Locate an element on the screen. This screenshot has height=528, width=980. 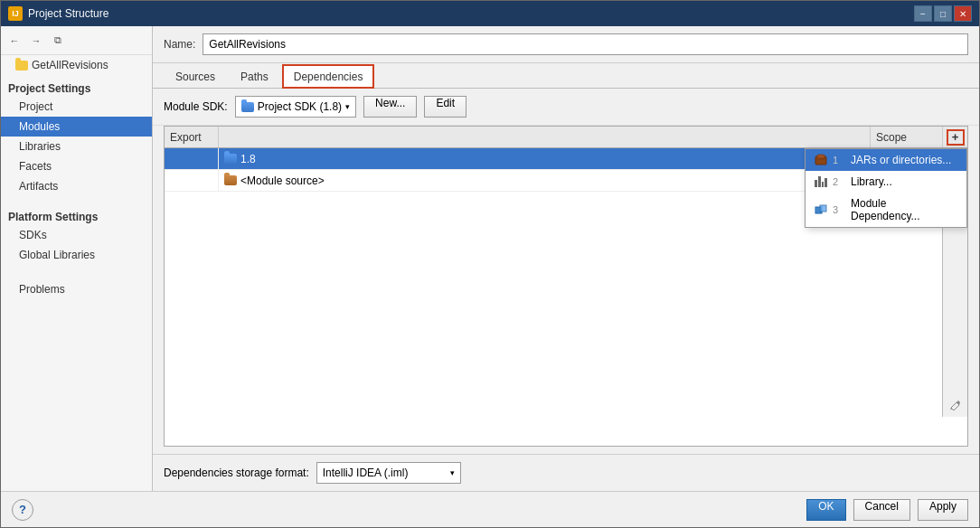
dropdown-item-label-jars: JARs or directories... is located at coordinates (900, 160).